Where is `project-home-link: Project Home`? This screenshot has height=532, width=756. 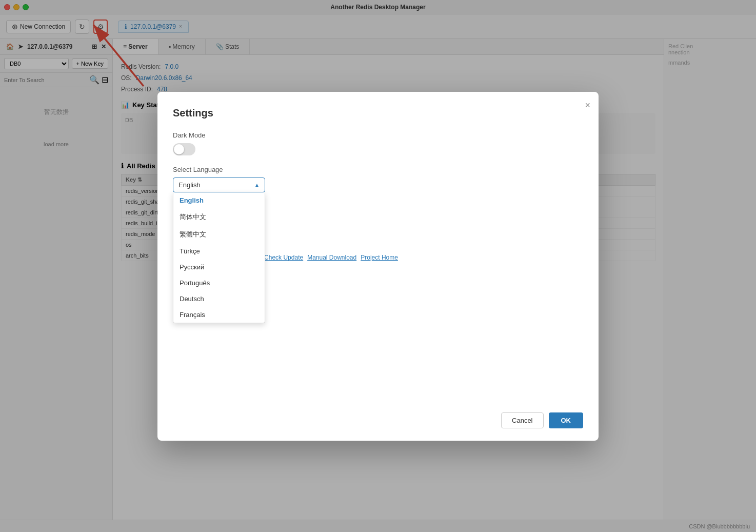
project-home-link: Project Home is located at coordinates (380, 258).